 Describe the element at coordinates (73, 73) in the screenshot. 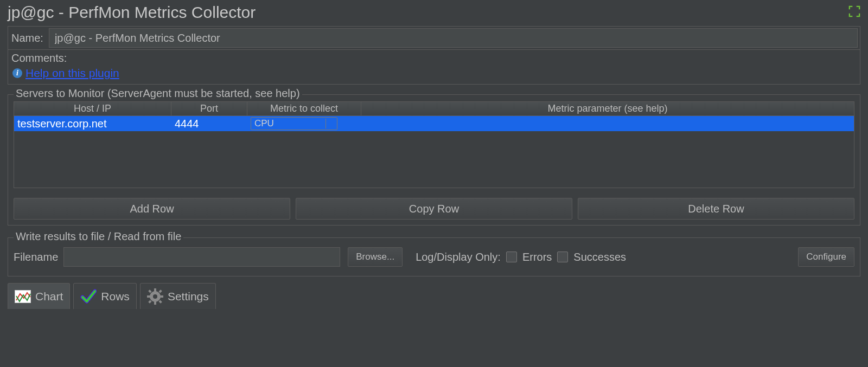

I see `help-link: Help on this plugin` at that location.